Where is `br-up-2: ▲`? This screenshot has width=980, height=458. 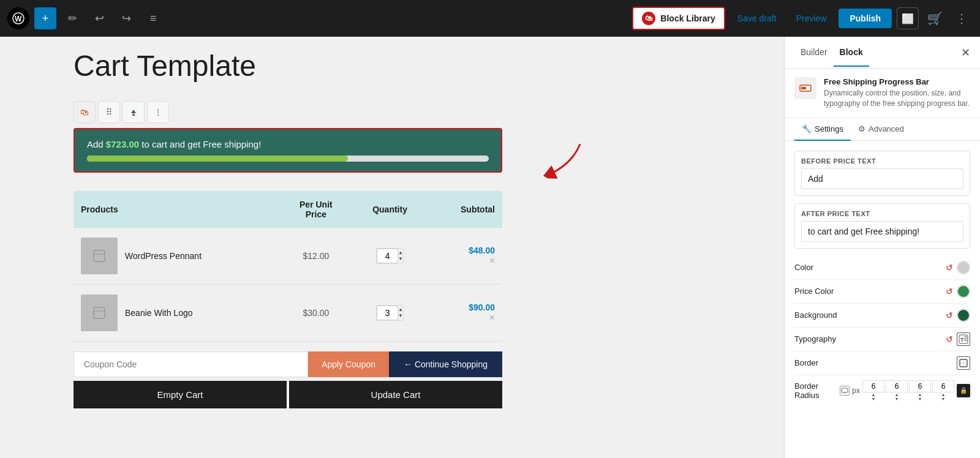
br-up-2: ▲ is located at coordinates (897, 394).